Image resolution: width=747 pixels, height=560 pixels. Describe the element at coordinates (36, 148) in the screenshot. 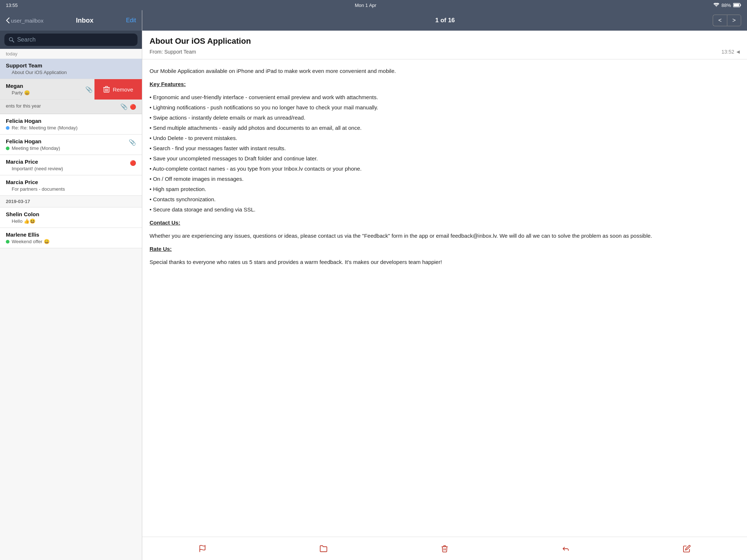

I see `subject-felicia-2: Meeting time (Monday)` at that location.